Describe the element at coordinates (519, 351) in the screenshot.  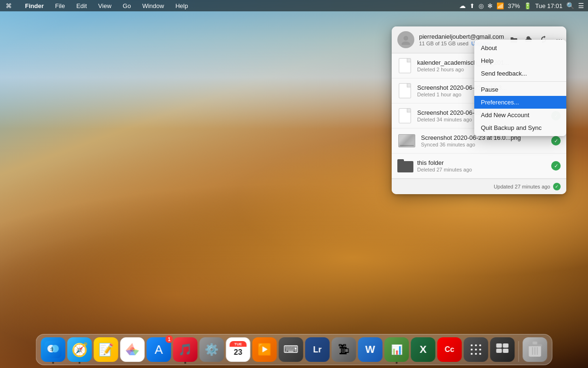
I see `dock-separator` at that location.